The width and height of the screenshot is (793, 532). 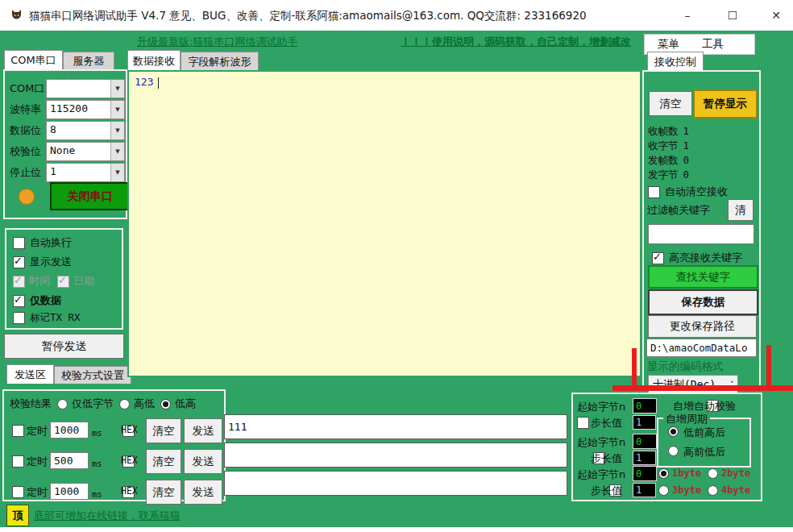 What do you see at coordinates (693, 384) in the screenshot?
I see `encoding-select: 十进制(Dec) ˅` at bounding box center [693, 384].